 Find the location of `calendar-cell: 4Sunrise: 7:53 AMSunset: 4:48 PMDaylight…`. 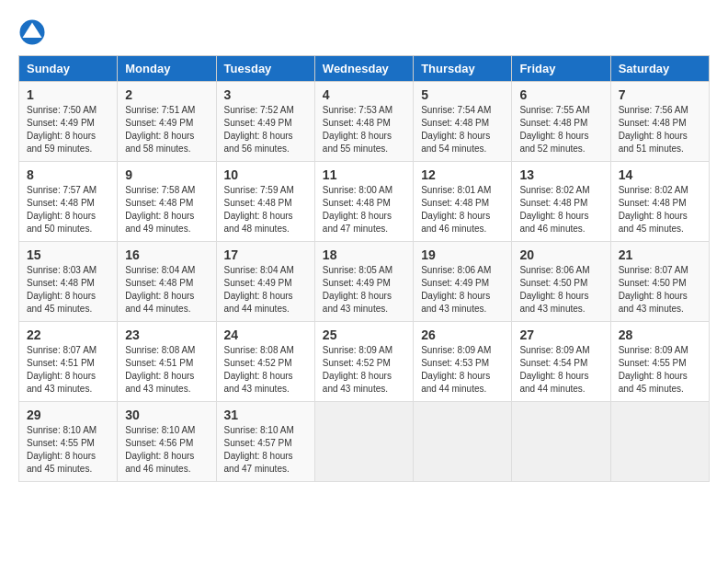

calendar-cell: 4Sunrise: 7:53 AMSunset: 4:48 PMDaylight… is located at coordinates (364, 121).